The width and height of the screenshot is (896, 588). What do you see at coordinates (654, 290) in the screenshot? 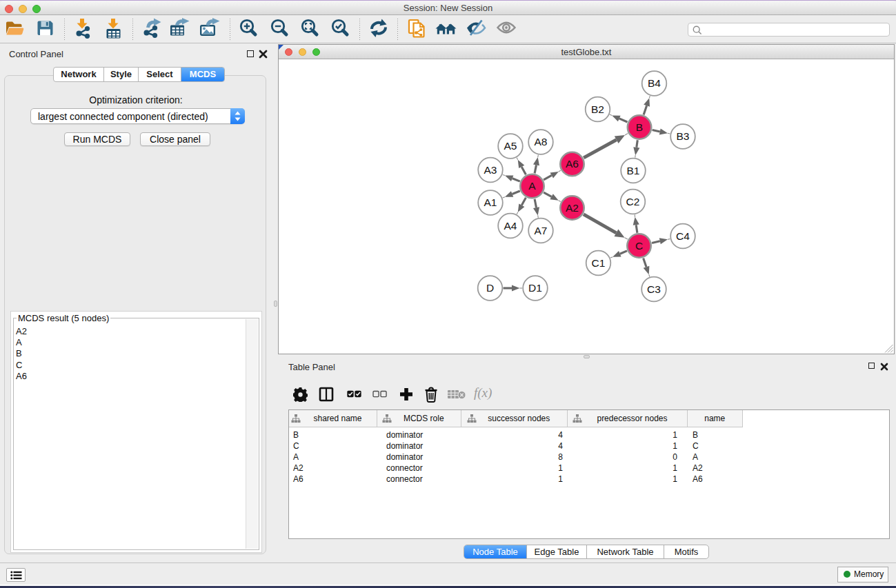
I see `svg-text: C3` at bounding box center [654, 290].